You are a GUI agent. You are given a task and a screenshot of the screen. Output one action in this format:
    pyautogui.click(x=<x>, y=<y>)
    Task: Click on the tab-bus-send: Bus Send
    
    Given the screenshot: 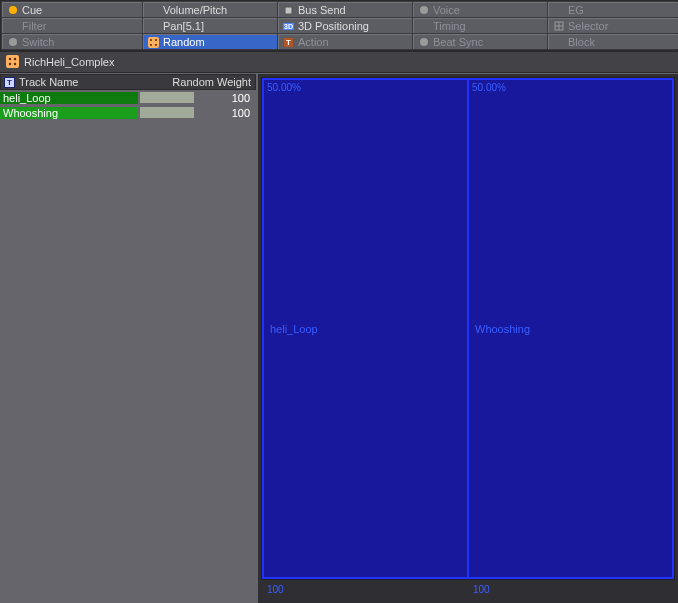 What is the action you would take?
    pyautogui.click(x=345, y=10)
    